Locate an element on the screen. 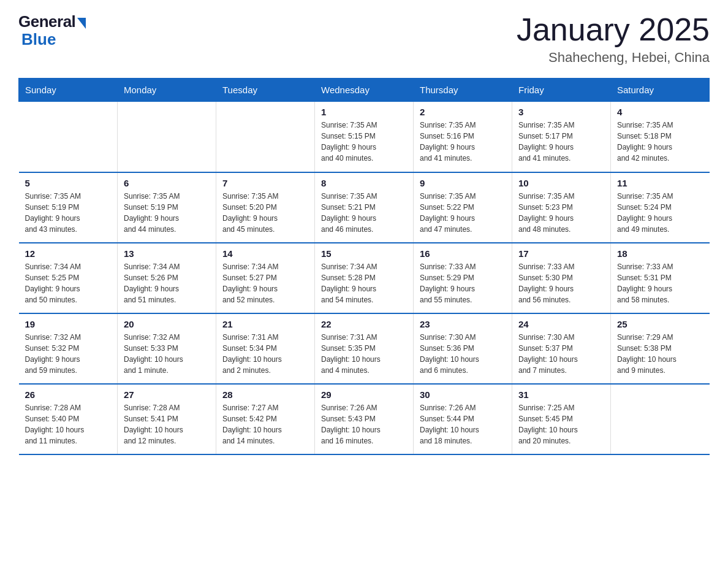 Image resolution: width=728 pixels, height=563 pixels. calendar-week-row: 12Sunrise: 7:34 AM Sunset: 5:25 PM Dayli… is located at coordinates (364, 278).